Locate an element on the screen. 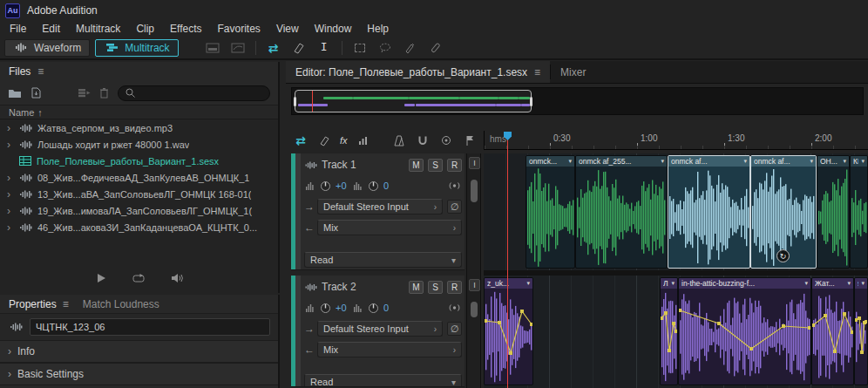 The height and width of the screenshot is (388, 868). menu-item-clip: Clip is located at coordinates (145, 29).